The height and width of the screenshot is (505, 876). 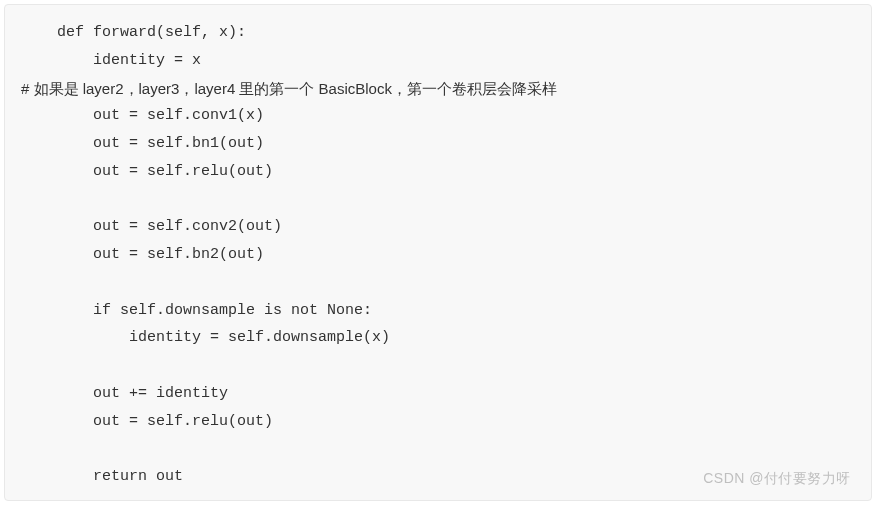 What do you see at coordinates (446, 394) in the screenshot?
I see `code-line: out += identity` at bounding box center [446, 394].